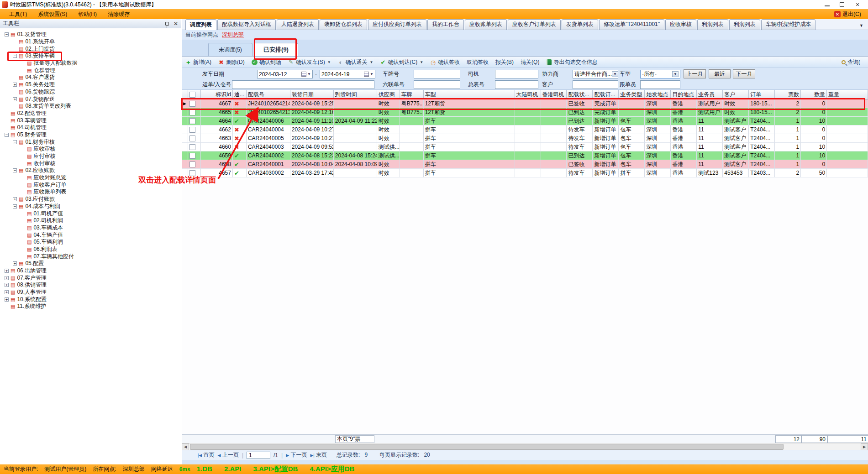  What do you see at coordinates (580, 25) in the screenshot?
I see `tab-发货单列表: 发货单列表` at bounding box center [580, 25].